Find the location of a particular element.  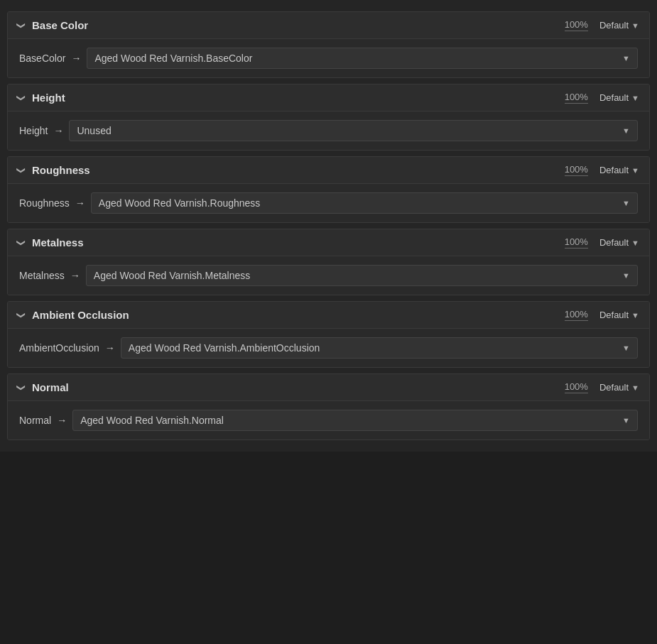

section-body-base-color: BaseColor → Aged Wood Red Varnish.BaseCo… is located at coordinates (328, 58).